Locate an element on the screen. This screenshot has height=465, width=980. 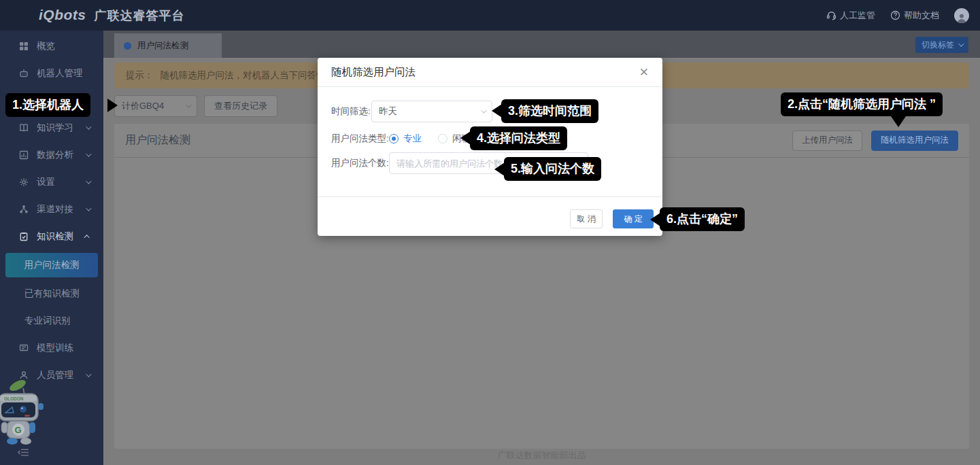
sidebar-item-knowledge-learning: 知识学习 is located at coordinates (52, 128).